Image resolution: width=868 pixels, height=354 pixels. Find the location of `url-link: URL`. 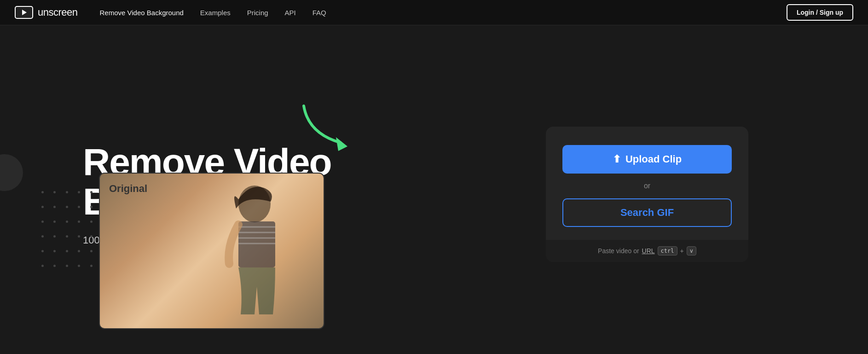

url-link: URL is located at coordinates (648, 251).